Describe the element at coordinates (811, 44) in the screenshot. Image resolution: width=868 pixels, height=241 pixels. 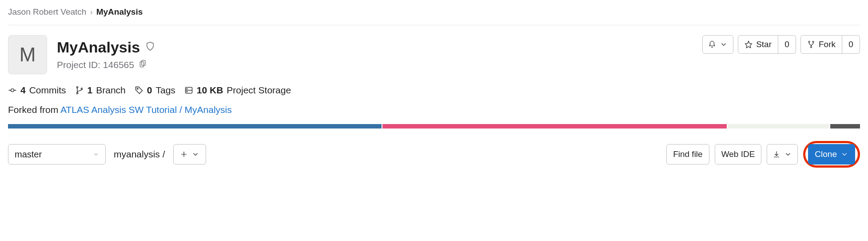
I see `fork-icon` at that location.